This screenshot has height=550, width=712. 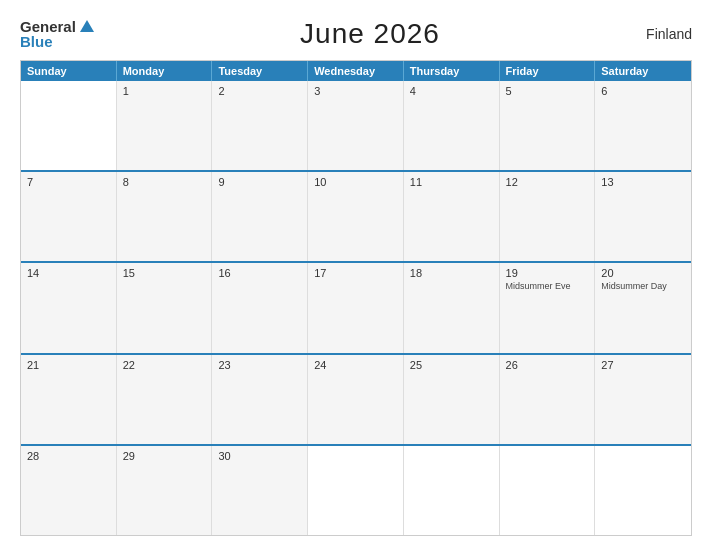 I want to click on day-cell: 17, so click(x=356, y=308).